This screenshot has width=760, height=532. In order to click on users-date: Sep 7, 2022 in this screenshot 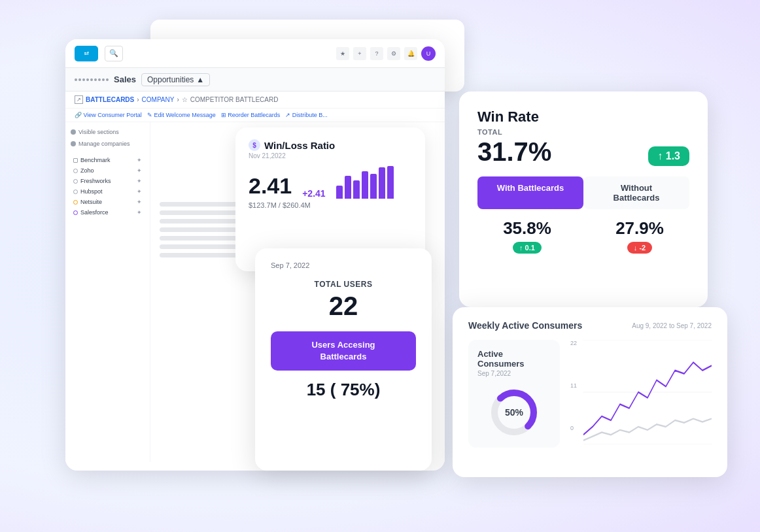, I will do `click(343, 265)`.